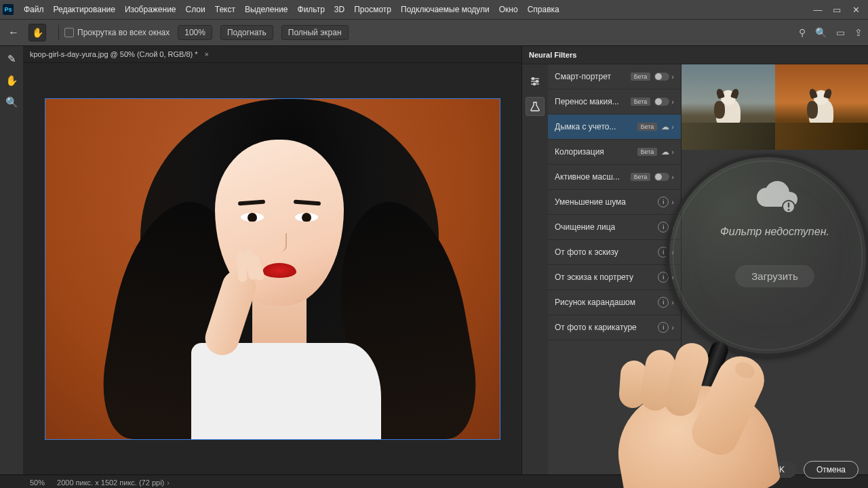 The image size is (868, 488). I want to click on cancel-button: Отмена, so click(831, 470).